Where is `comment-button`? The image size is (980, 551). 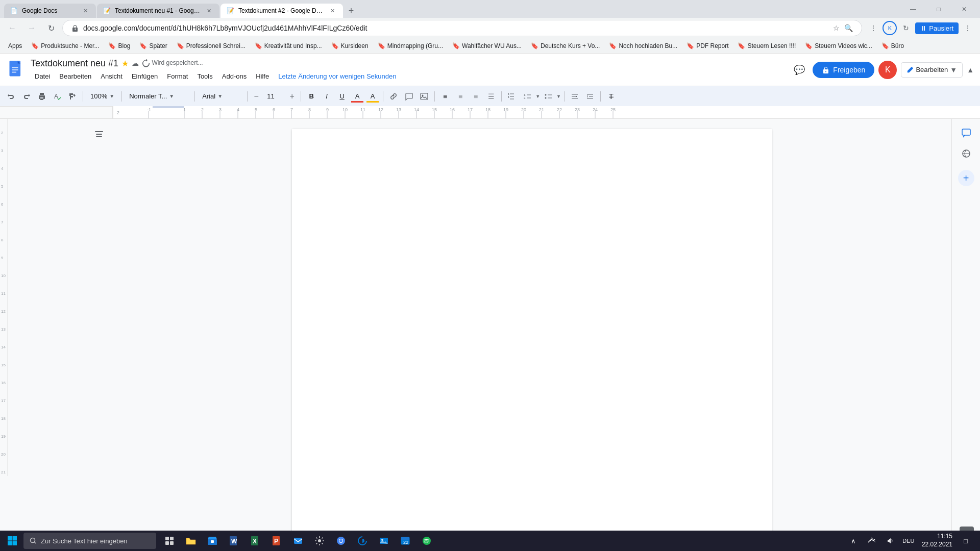
comment-button is located at coordinates (409, 96).